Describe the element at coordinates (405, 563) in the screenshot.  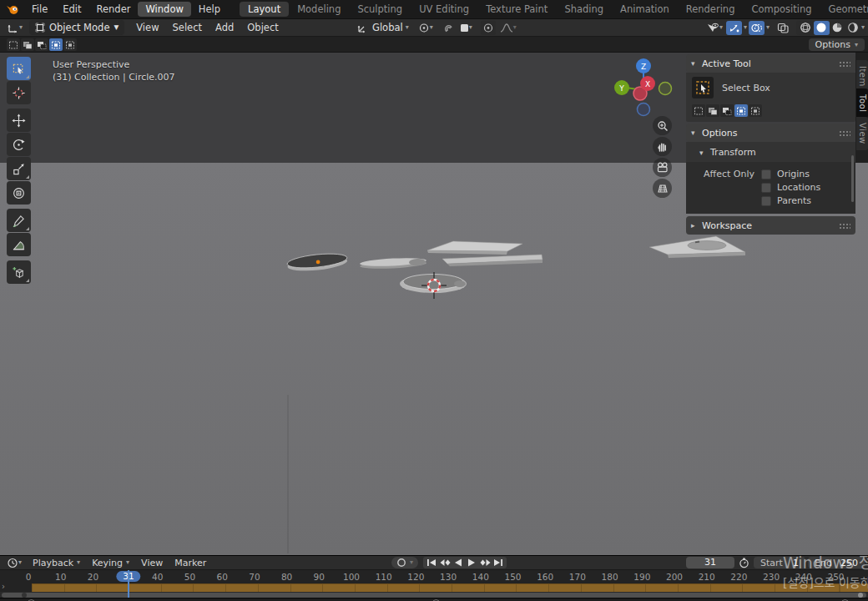
I see `auto-key-button: ▾` at that location.